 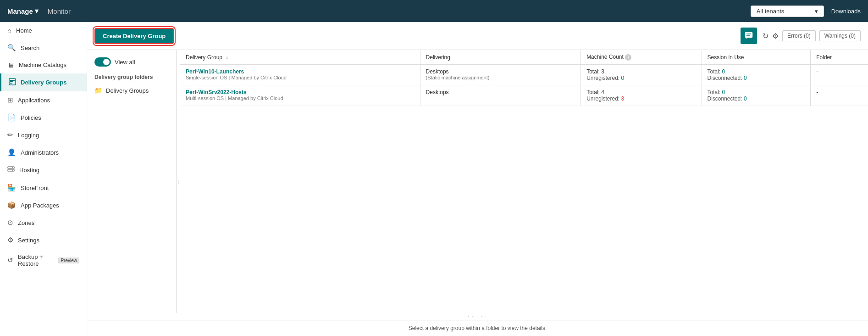 I want to click on tenant-selector: All tenants ▾, so click(x=787, y=11).